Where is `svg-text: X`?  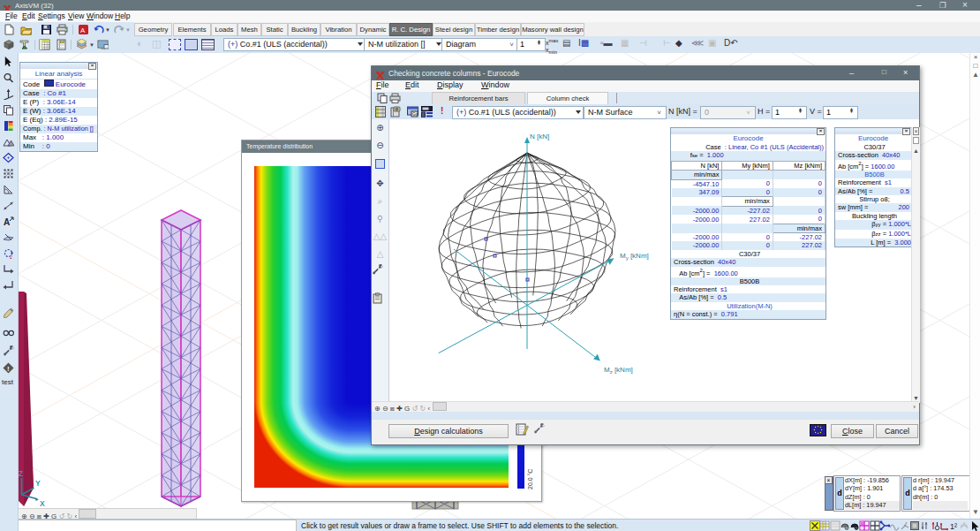
svg-text: X is located at coordinates (42, 504).